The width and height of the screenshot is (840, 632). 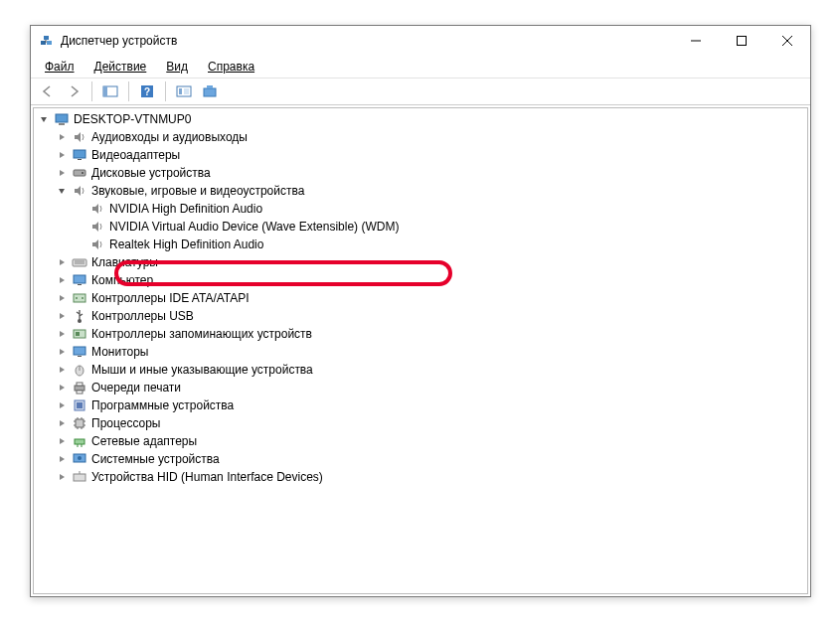 What do you see at coordinates (91, 91) in the screenshot?
I see `separator` at bounding box center [91, 91].